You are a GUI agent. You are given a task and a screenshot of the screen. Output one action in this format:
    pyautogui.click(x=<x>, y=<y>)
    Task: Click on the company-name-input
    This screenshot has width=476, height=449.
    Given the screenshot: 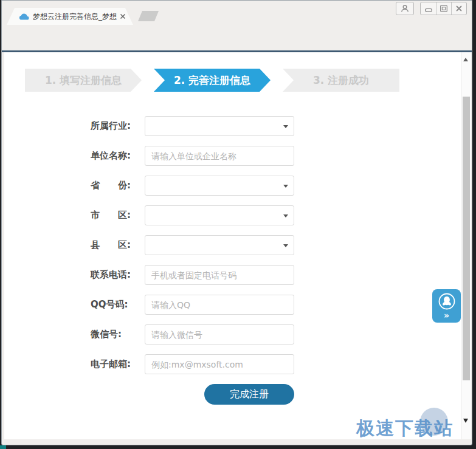 What is the action you would take?
    pyautogui.click(x=219, y=156)
    